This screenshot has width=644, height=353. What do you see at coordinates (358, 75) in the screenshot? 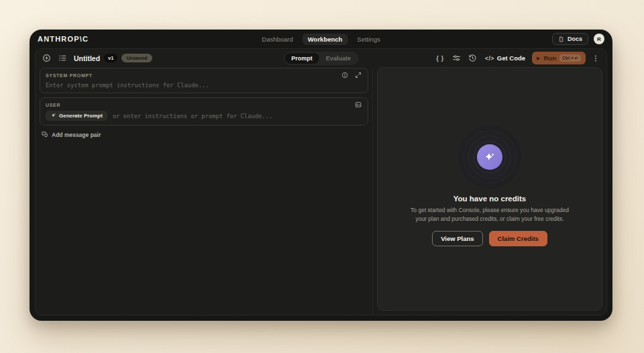
I see `expand-icon` at bounding box center [358, 75].